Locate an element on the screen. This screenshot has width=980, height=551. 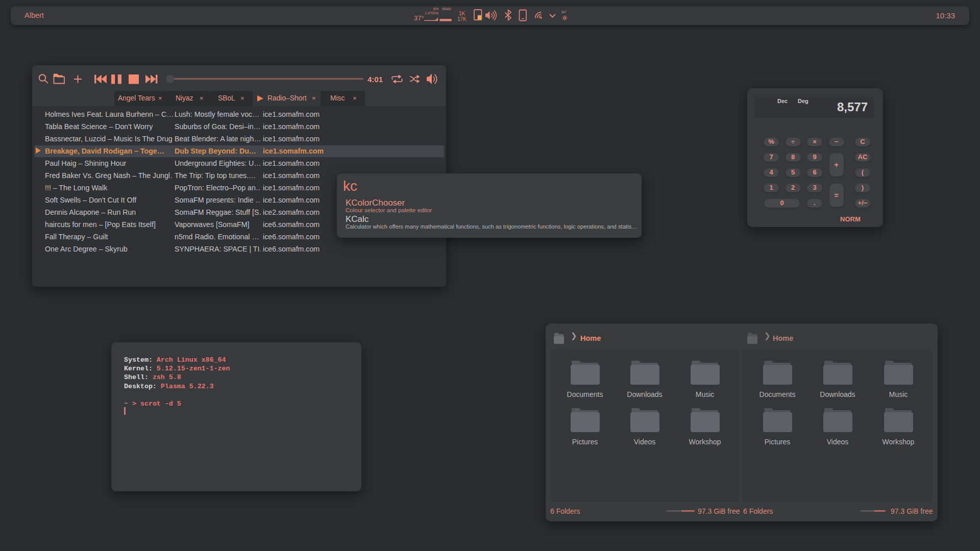
svg-text: 1.47GHz is located at coordinates (432, 13).